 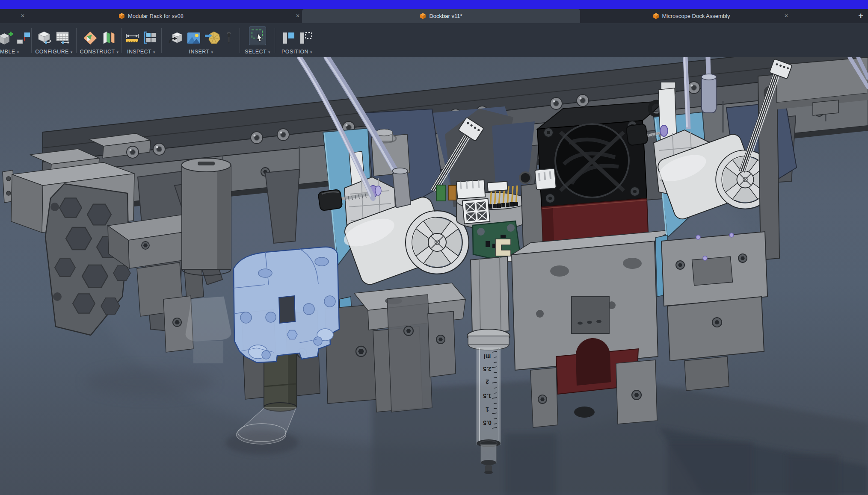 What do you see at coordinates (297, 40) in the screenshot?
I see `toolbar-group-position: POSITION▾` at bounding box center [297, 40].